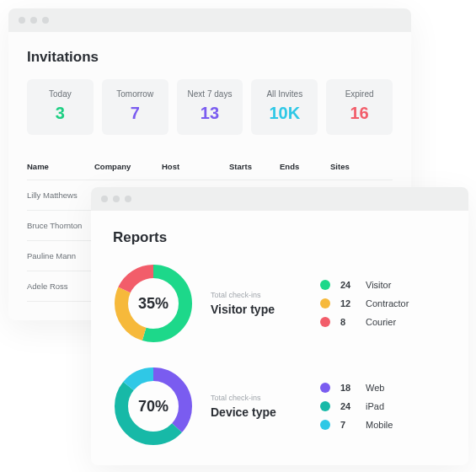 The height and width of the screenshot is (472, 476). What do you see at coordinates (153, 406) in the screenshot?
I see `donut-center-label: 70%` at bounding box center [153, 406].